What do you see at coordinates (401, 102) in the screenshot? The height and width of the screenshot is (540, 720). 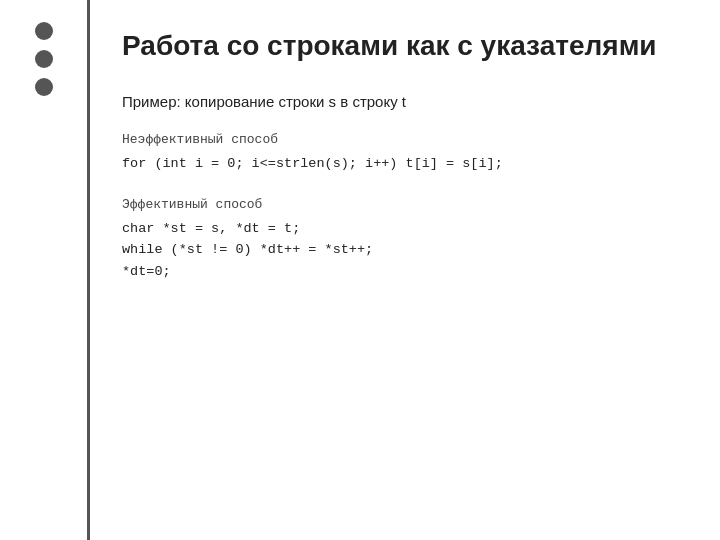 I see `slide-subtitle: Пример: копирование строки s в строку t` at bounding box center [401, 102].